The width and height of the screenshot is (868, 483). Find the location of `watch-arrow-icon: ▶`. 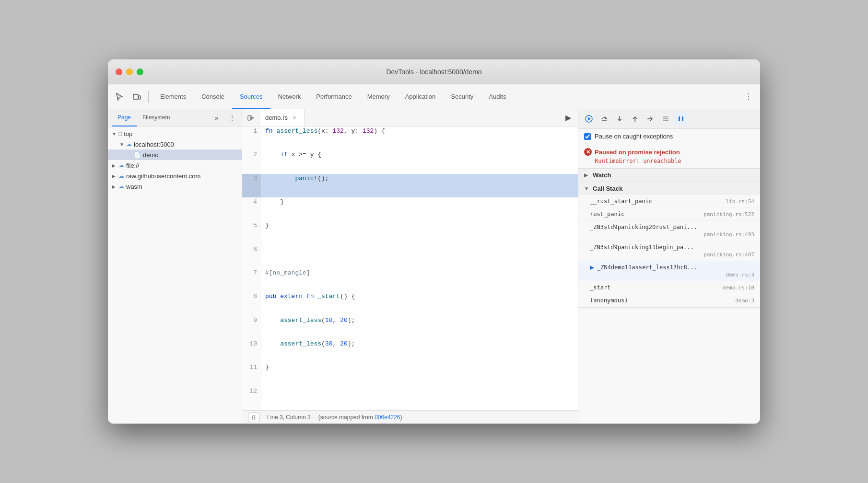

watch-arrow-icon: ▶ is located at coordinates (587, 175).